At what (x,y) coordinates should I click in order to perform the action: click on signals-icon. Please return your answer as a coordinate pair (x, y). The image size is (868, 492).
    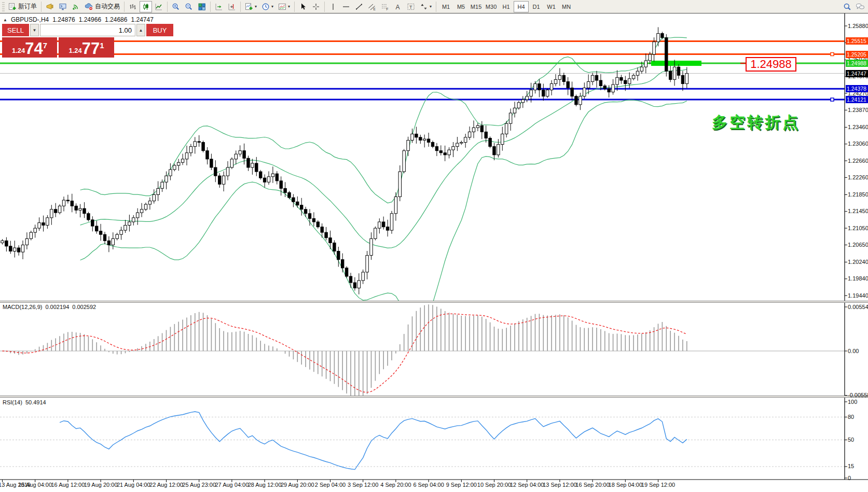
    Looking at the image, I should click on (76, 7).